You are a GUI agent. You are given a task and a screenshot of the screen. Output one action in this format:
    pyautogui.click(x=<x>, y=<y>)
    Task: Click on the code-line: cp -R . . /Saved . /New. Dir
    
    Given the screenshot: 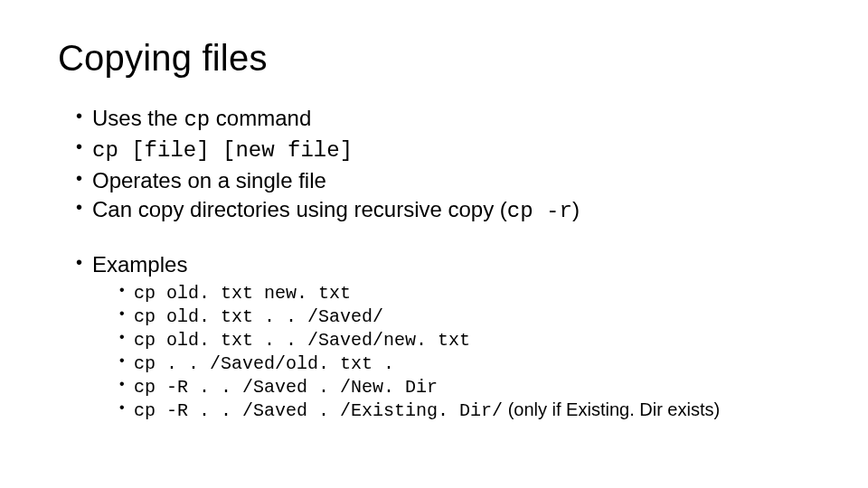 What is the action you would take?
    pyautogui.click(x=286, y=387)
    